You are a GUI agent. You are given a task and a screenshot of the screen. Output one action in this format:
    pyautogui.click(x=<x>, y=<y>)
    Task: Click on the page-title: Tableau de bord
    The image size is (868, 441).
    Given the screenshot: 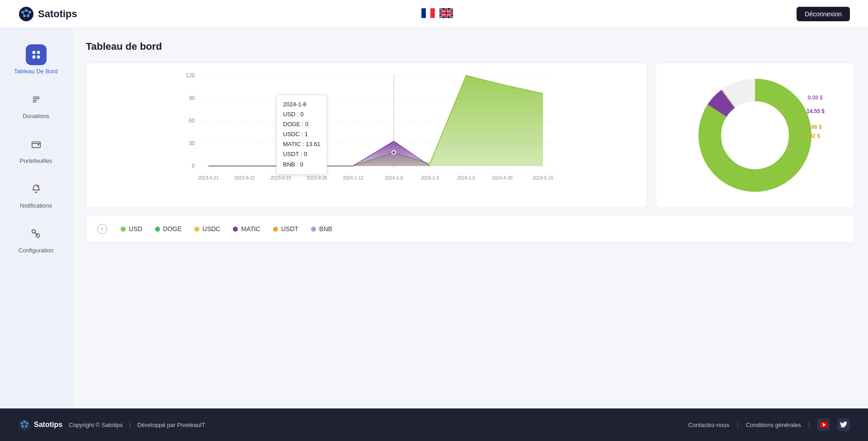 What is the action you would take?
    pyautogui.click(x=470, y=47)
    